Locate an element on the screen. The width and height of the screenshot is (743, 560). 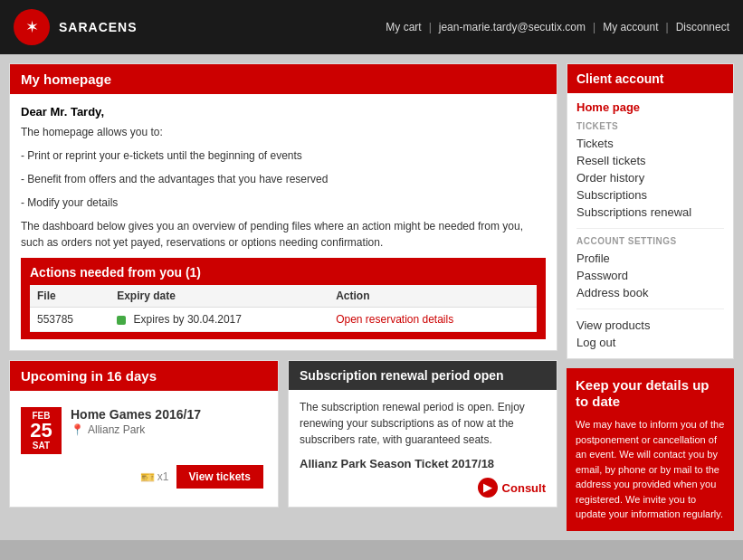
actions-box: Actions needed from you (1) File Expiry … is located at coordinates (283, 299).